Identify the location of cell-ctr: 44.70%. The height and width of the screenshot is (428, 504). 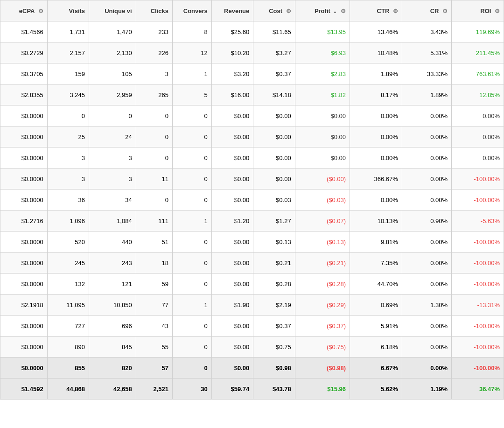
(376, 284).